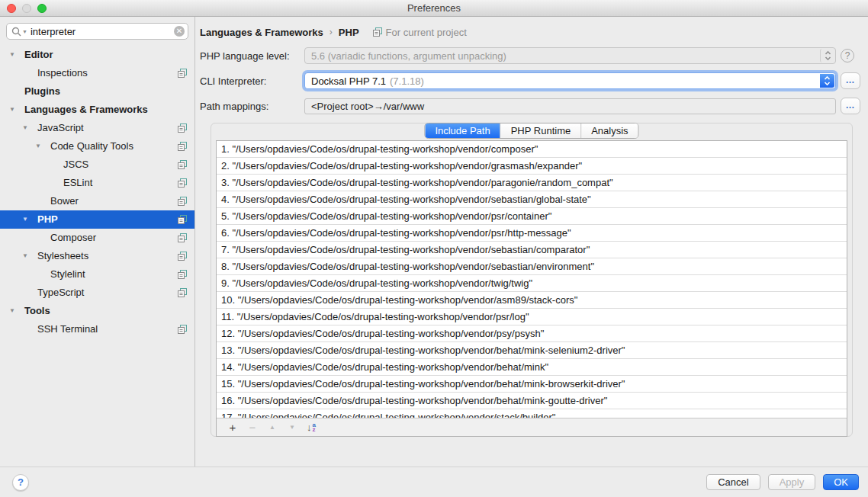  What do you see at coordinates (532, 401) in the screenshot?
I see `include-path-row: 16. "/Users/opdavies/Code/os/drupal-test…` at bounding box center [532, 401].